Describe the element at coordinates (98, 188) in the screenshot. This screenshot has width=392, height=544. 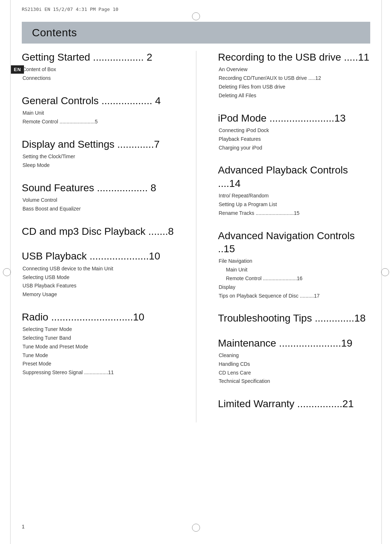
I see `toc-title-sound-features: Sound Features .................. 8` at that location.